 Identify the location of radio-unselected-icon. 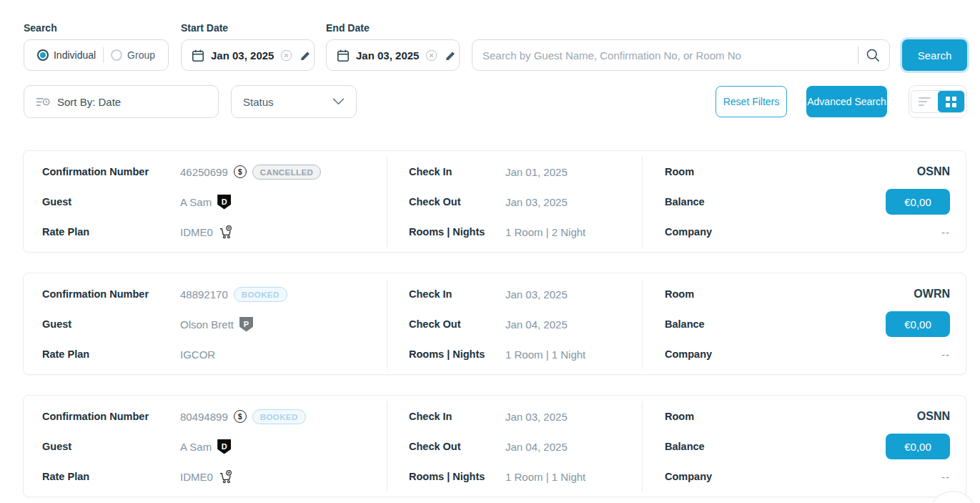
(117, 55).